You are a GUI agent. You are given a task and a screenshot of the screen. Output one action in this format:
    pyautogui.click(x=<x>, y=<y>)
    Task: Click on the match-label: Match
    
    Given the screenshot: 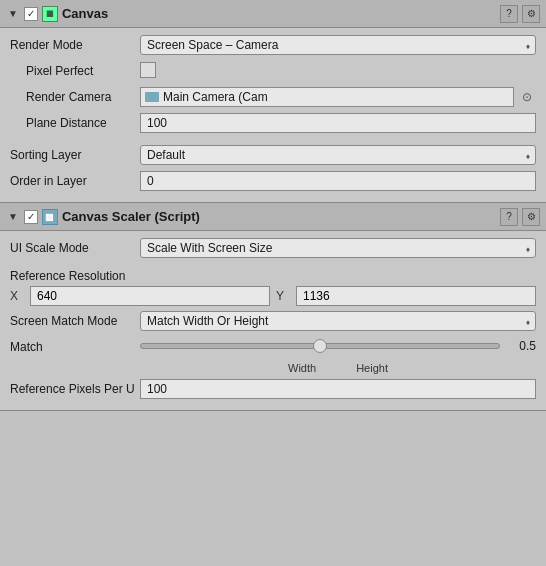 What is the action you would take?
    pyautogui.click(x=75, y=347)
    